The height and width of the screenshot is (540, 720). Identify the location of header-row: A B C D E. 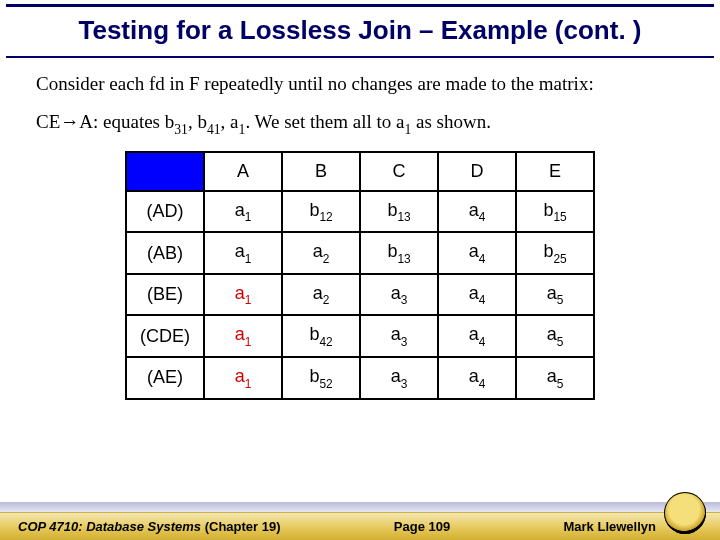
(360, 172).